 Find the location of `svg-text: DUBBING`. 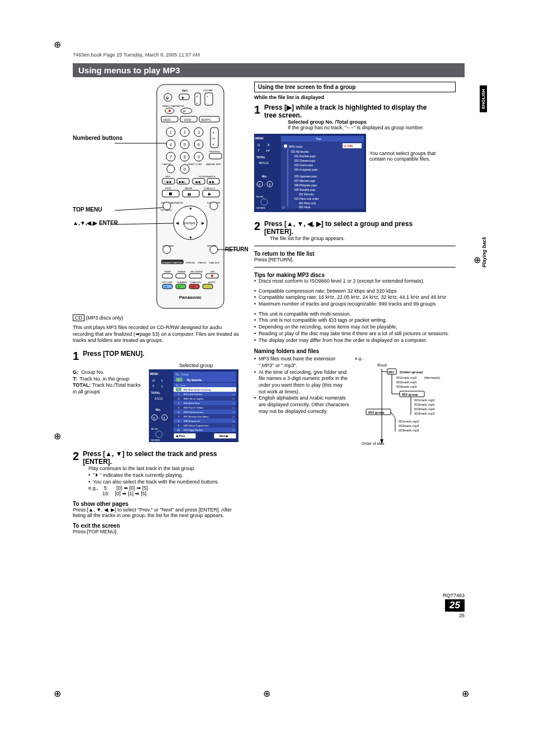

svg-text: DUBBING is located at coordinates (182, 282).